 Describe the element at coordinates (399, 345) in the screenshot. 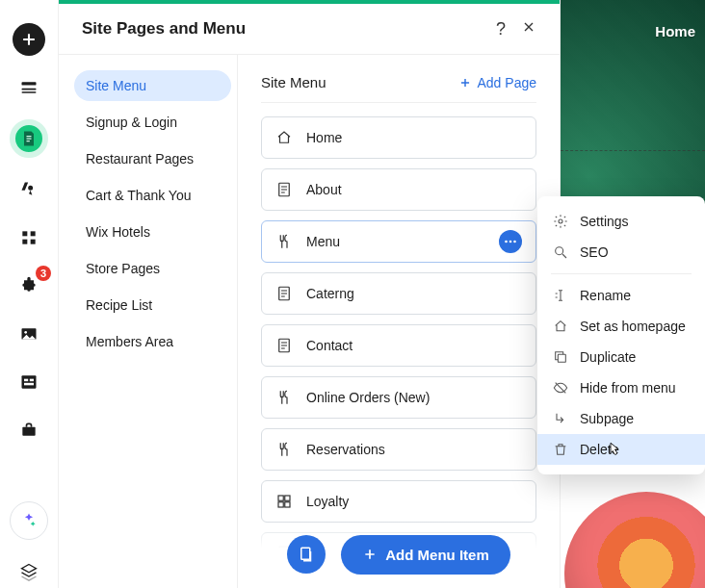

I see `page-row-contact: Contact` at that location.